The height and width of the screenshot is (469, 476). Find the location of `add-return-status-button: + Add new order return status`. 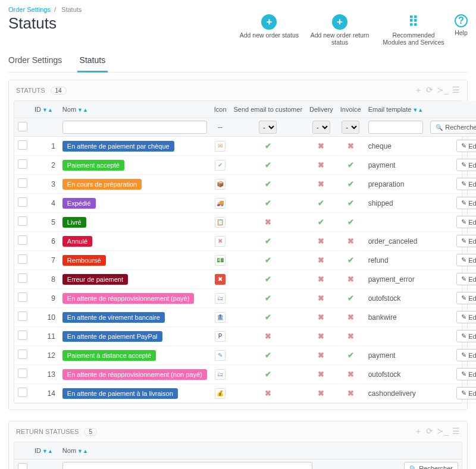

add-return-status-button: + Add new order return status is located at coordinates (340, 30).